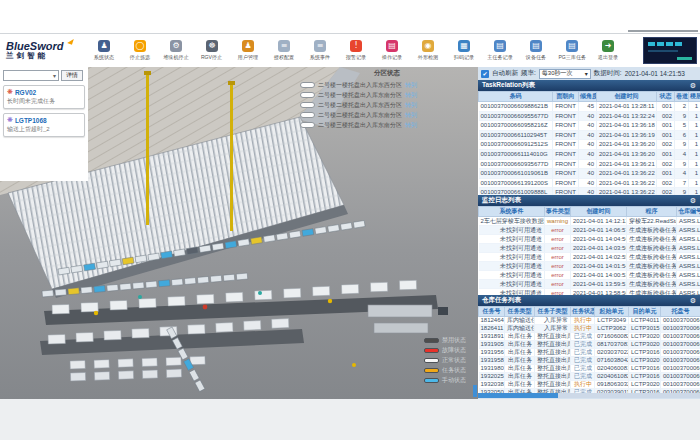 The image size is (700, 440). Describe the element at coordinates (590, 345) in the screenshot. I see `table-row: 1931905出库任务整托直接出库已完成0817037081LCTP302000…` at that location.